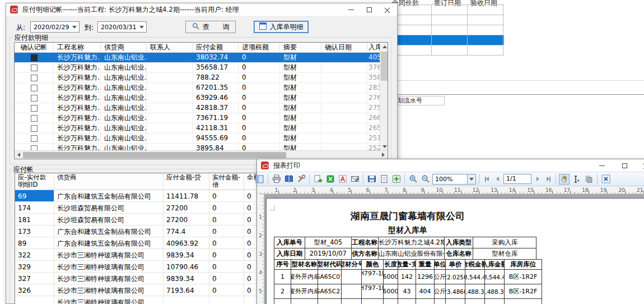 This screenshot has width=644, height=304. What do you see at coordinates (35, 278) in the screenshot?
I see `cell-detail-id: 327` at bounding box center [35, 278].